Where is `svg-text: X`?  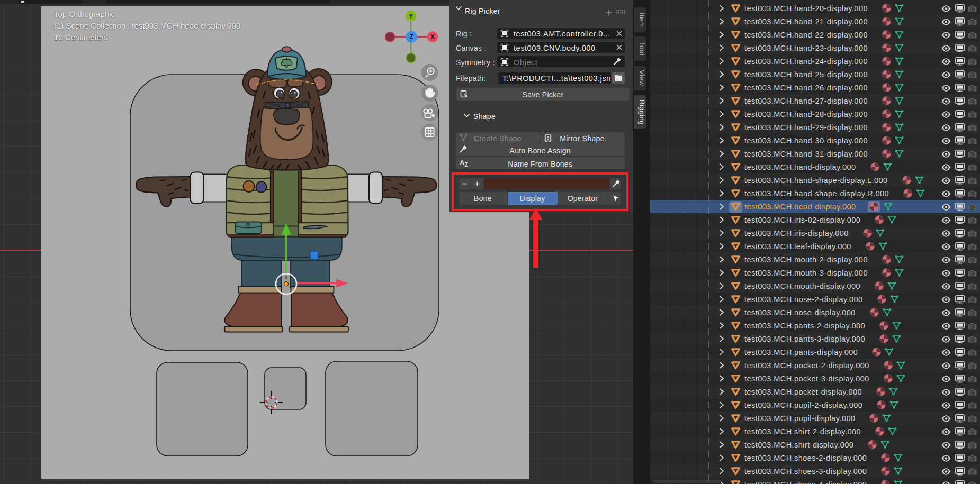 svg-text: X is located at coordinates (433, 37).